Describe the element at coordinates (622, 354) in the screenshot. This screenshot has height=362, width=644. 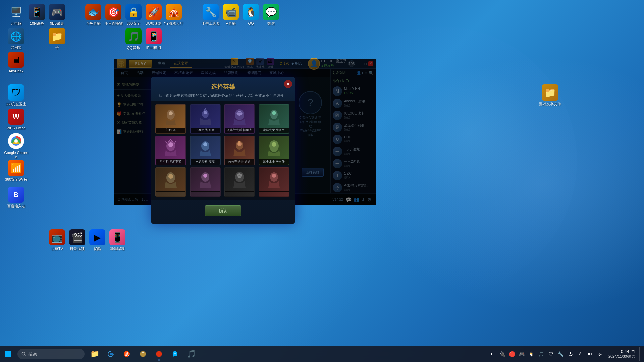
I see `taskbar-clock: 0:44:21 2024/11/30/周六` at that location.